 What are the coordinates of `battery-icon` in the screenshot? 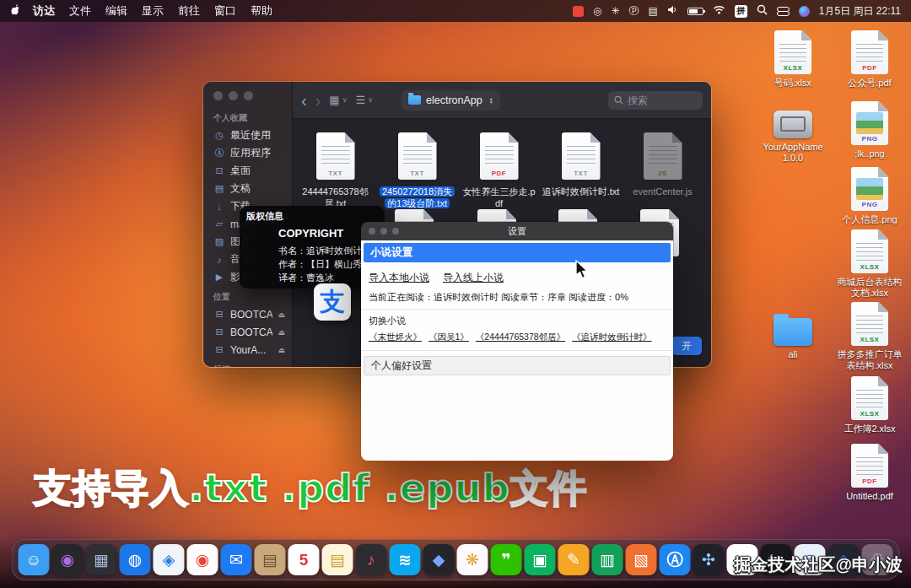 It's located at (695, 12).